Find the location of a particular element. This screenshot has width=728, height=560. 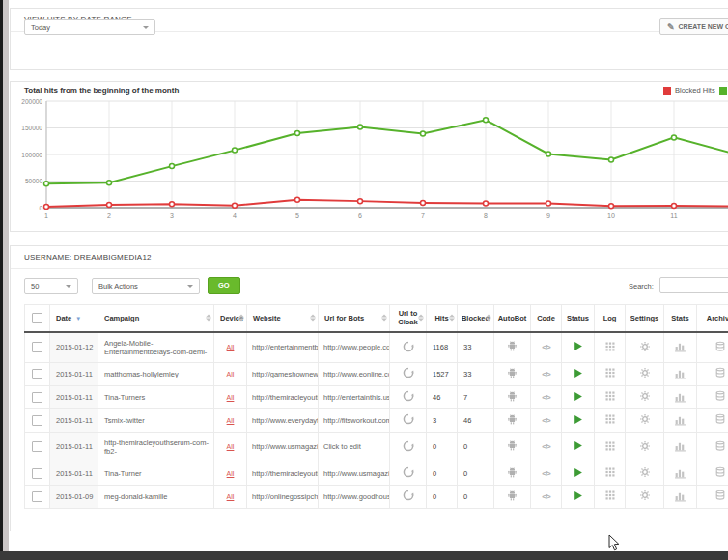

search-input is located at coordinates (693, 285).